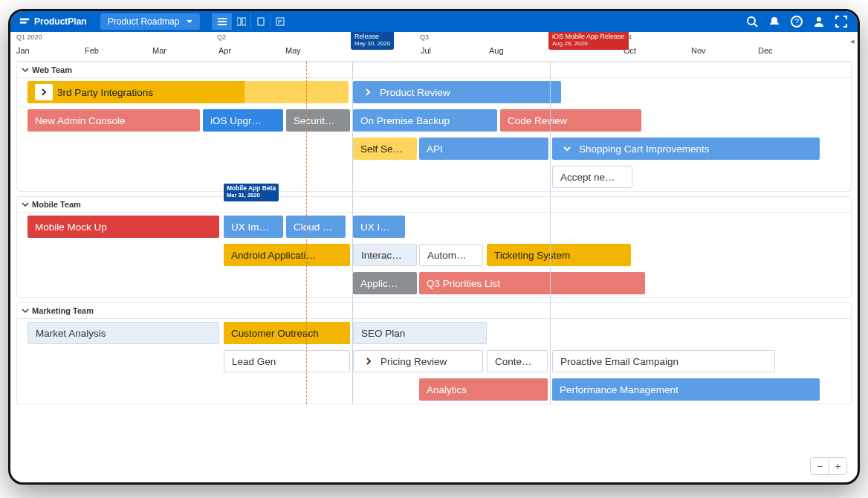 The image size is (868, 498). I want to click on roadmap-bar: Accept ne…, so click(592, 177).